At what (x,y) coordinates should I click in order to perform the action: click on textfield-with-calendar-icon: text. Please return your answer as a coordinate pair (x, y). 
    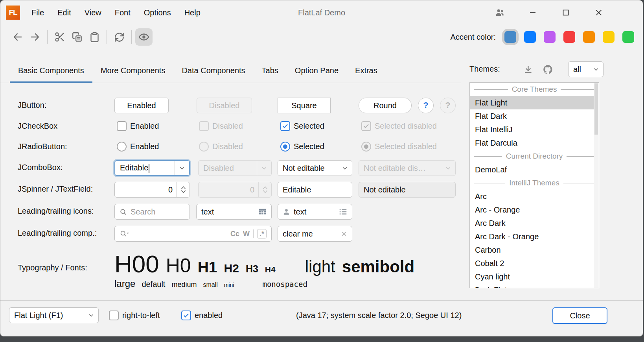
    Looking at the image, I should click on (234, 212).